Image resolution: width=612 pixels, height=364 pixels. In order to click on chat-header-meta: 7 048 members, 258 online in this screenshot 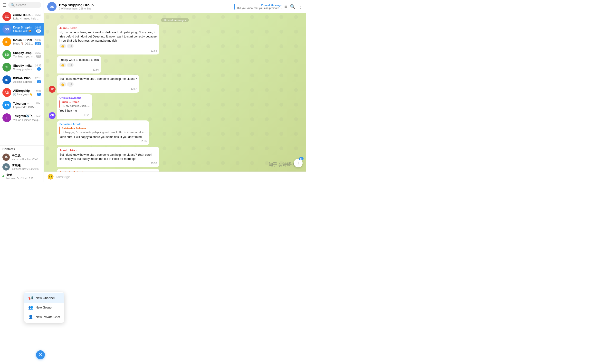, I will do `click(102, 9)`.